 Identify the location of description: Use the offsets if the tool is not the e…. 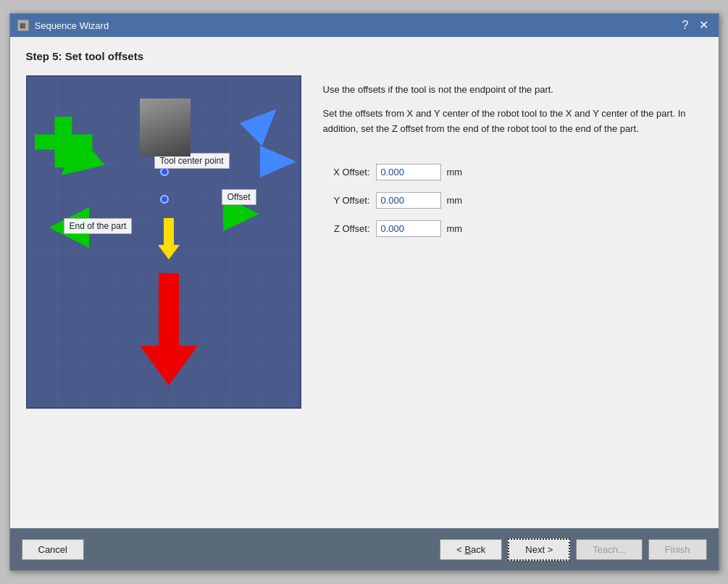
(513, 114).